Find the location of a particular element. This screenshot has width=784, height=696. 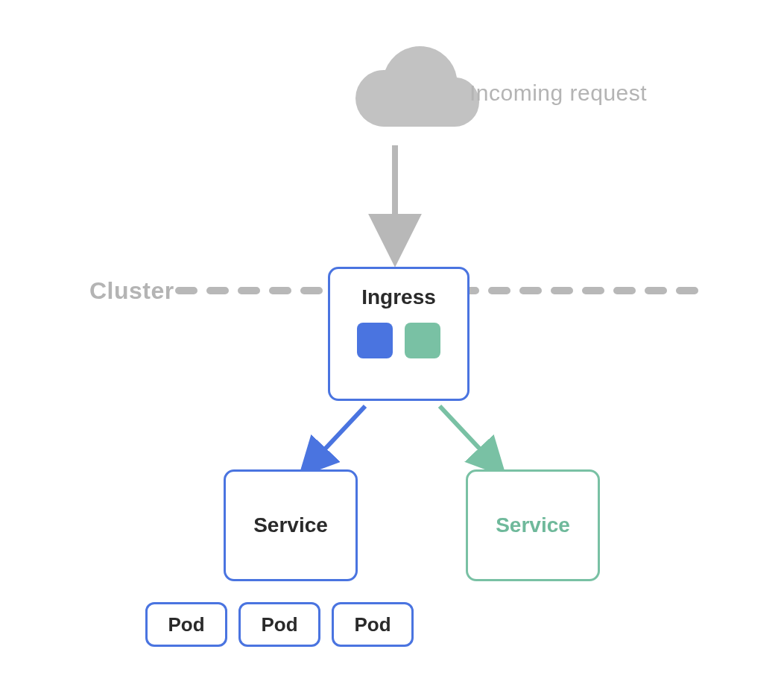

service-right-title: Service is located at coordinates (533, 525).